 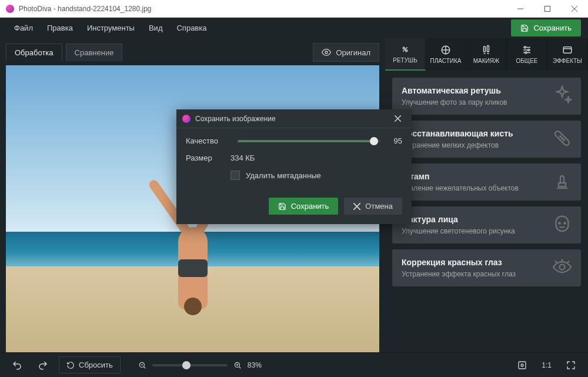 I want to click on tool-tab-retouch: РЕТУШЬ, so click(x=406, y=54).